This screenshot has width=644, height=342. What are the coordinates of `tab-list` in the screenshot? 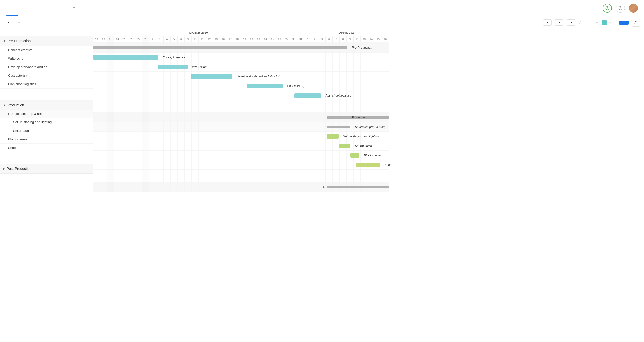 It's located at (24, 8).